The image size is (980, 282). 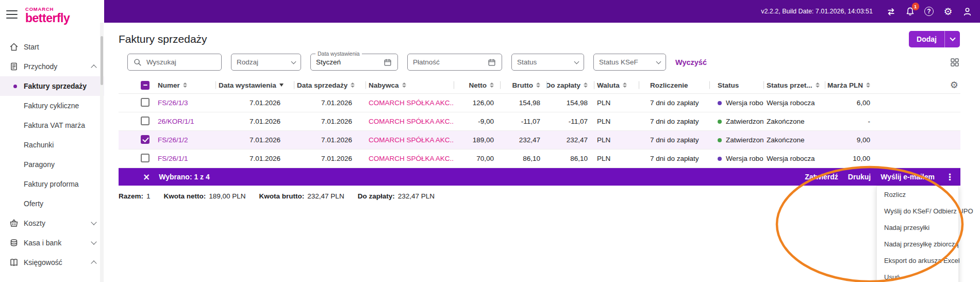 What do you see at coordinates (185, 122) in the screenshot?
I see `invoice-number-link: 26/KOR/1/1` at bounding box center [185, 122].